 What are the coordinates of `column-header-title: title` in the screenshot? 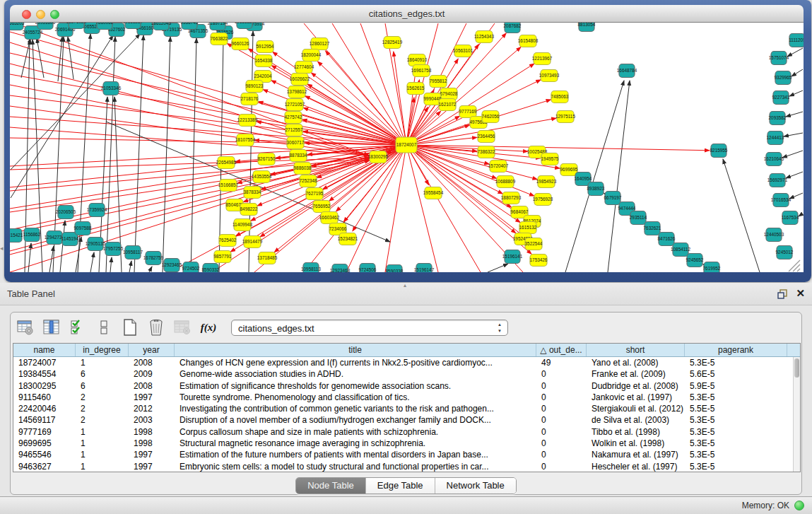 It's located at (355, 350).